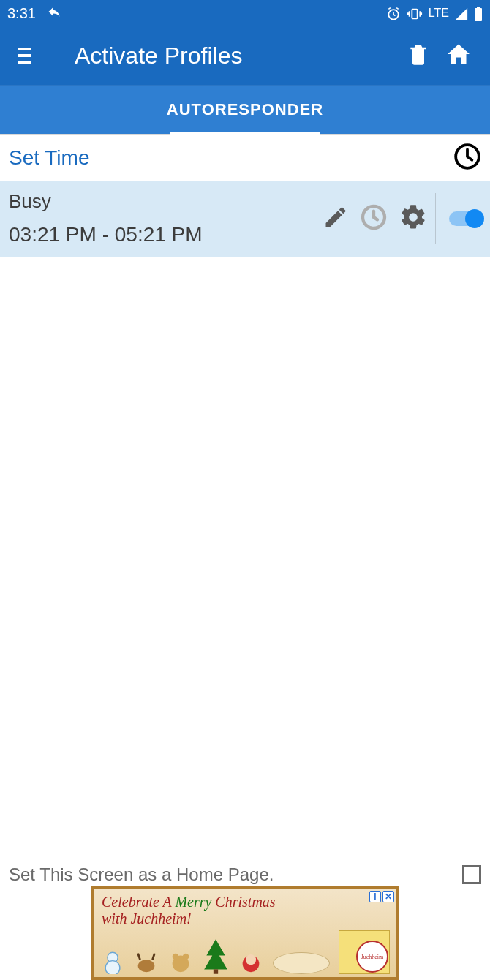 This screenshot has height=980, width=490. Describe the element at coordinates (478, 13) in the screenshot. I see `battery-icon` at that location.